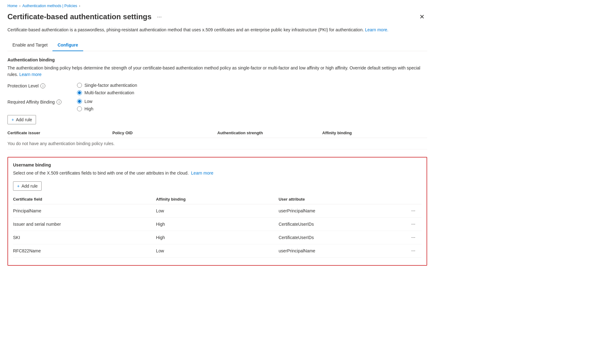 This screenshot has height=364, width=601. I want to click on learn-more-link-top: Learn more., so click(377, 30).